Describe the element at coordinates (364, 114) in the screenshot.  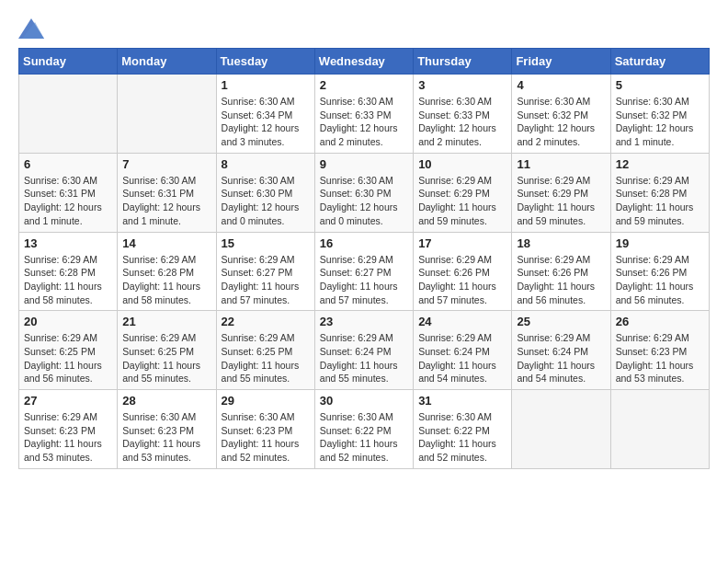
I see `calendar-day-cell: 2Sunrise: 6:30 AMSunset: 6:33 PMDaylight…` at that location.